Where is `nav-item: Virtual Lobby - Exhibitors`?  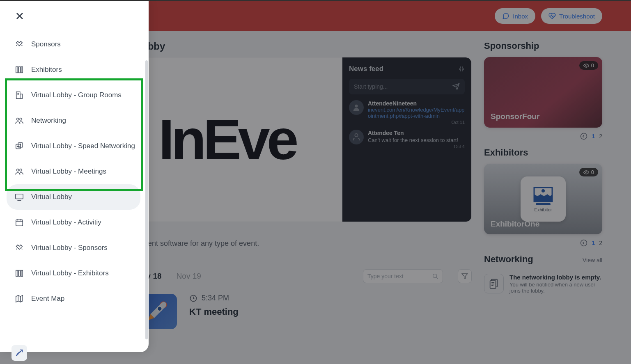
nav-item: Virtual Lobby - Exhibitors is located at coordinates (82, 273).